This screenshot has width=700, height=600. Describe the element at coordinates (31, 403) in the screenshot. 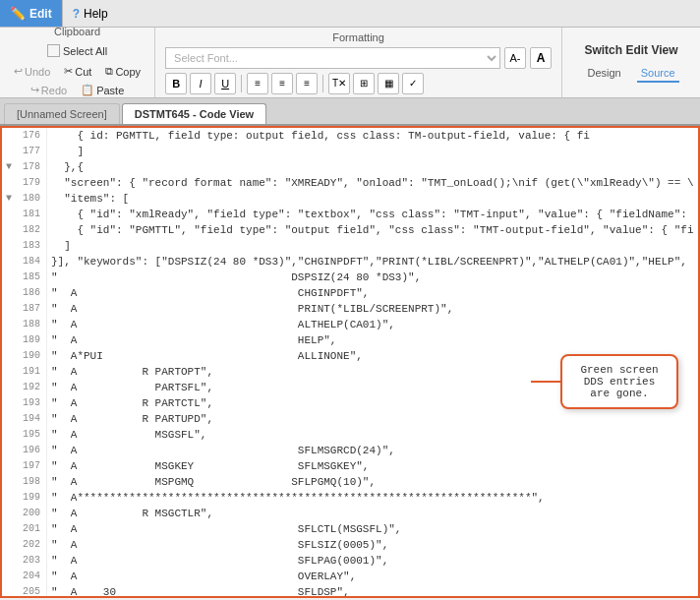

I see `line-number: 193` at that location.